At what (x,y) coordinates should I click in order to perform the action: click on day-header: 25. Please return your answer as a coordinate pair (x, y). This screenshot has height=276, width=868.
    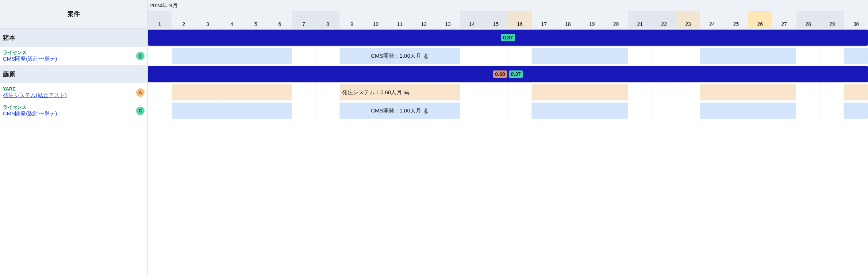
    Looking at the image, I should click on (736, 20).